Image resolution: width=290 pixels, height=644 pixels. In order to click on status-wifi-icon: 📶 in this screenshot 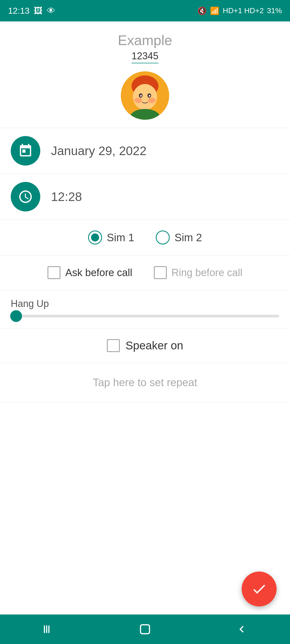, I will do `click(215, 11)`.